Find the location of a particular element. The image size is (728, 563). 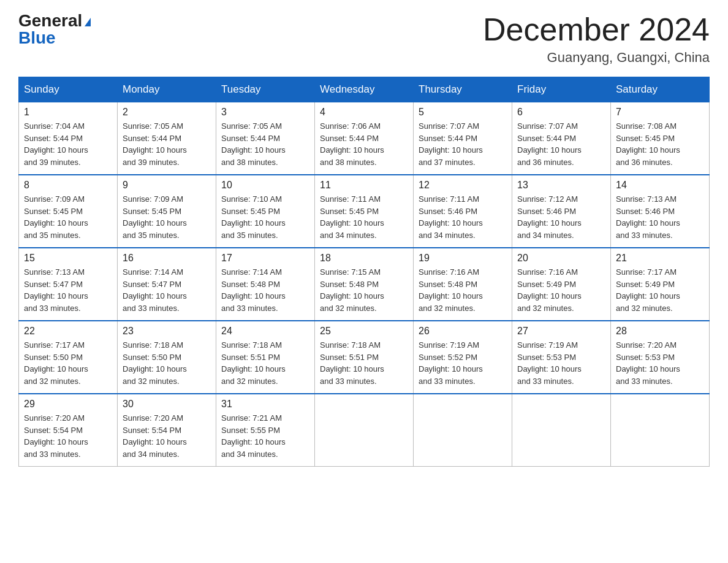

calendar-week-row: 15Sunrise: 7:13 AMSunset: 5:47 PMDayligh… is located at coordinates (364, 285).